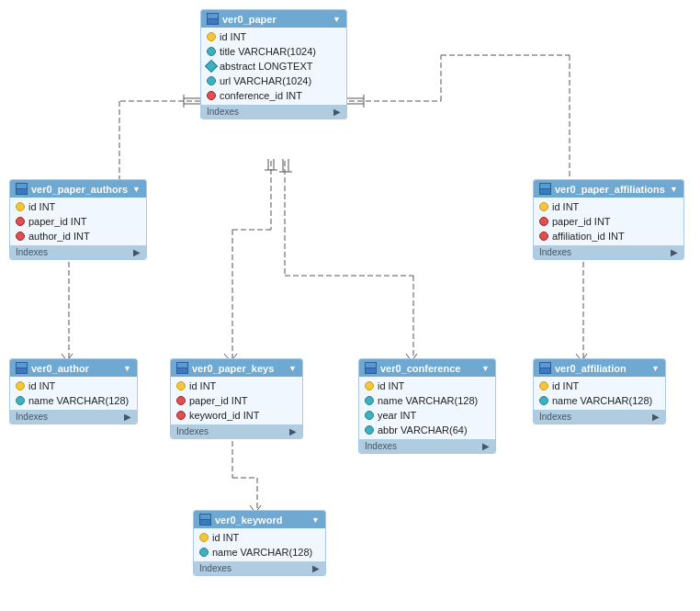 The width and height of the screenshot is (700, 611). I want to click on table-ver0-paper-authors: ver0_paper_authors ▼ id INT paper_id INT…, so click(78, 220).